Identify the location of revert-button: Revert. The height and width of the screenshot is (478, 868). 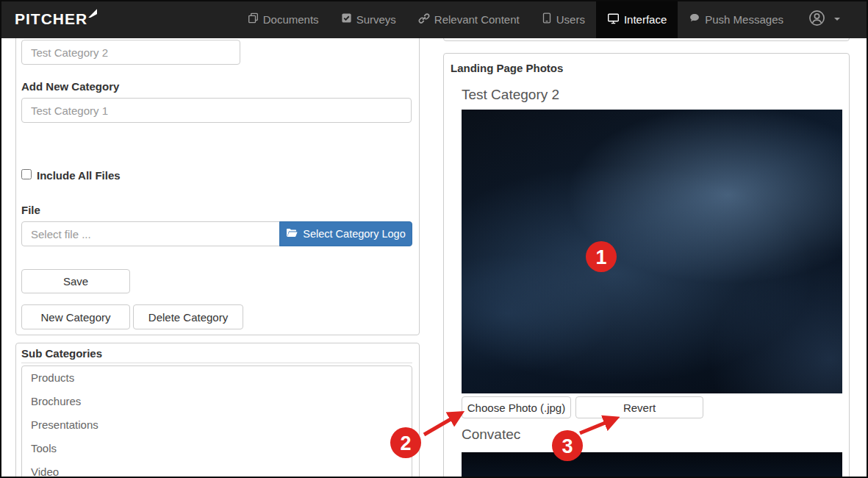
(639, 407).